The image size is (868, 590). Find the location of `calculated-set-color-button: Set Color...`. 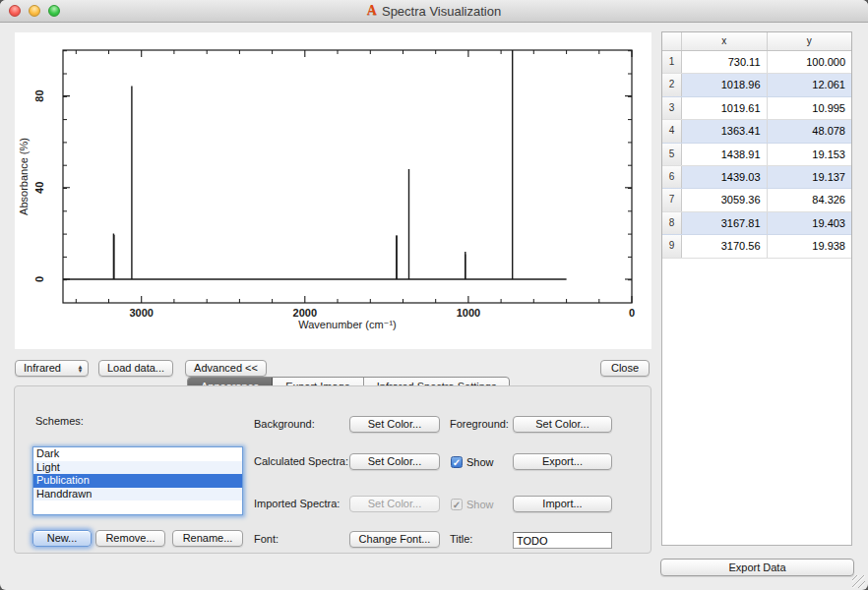

calculated-set-color-button: Set Color... is located at coordinates (395, 462).